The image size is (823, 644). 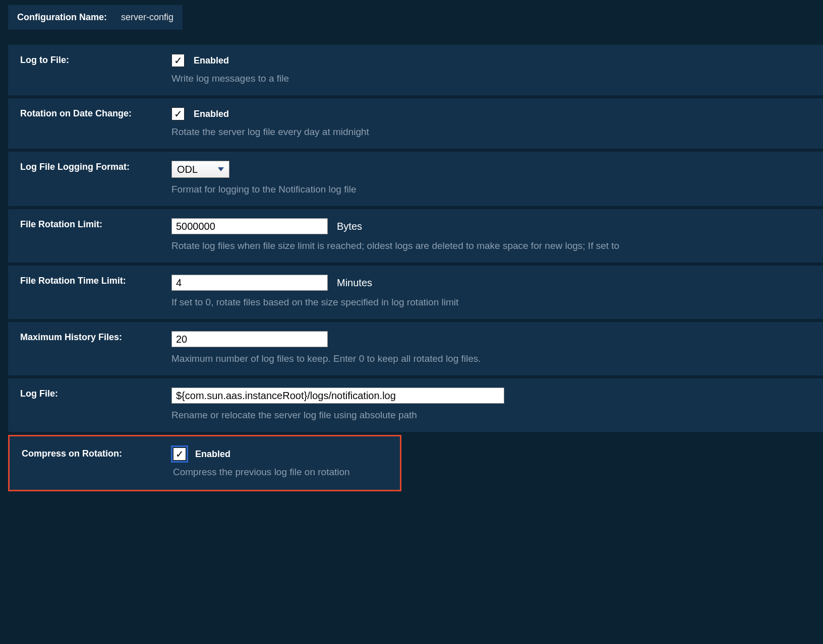 What do you see at coordinates (96, 224) in the screenshot?
I see `label-rotation-limit: File Rotation Limit:` at bounding box center [96, 224].